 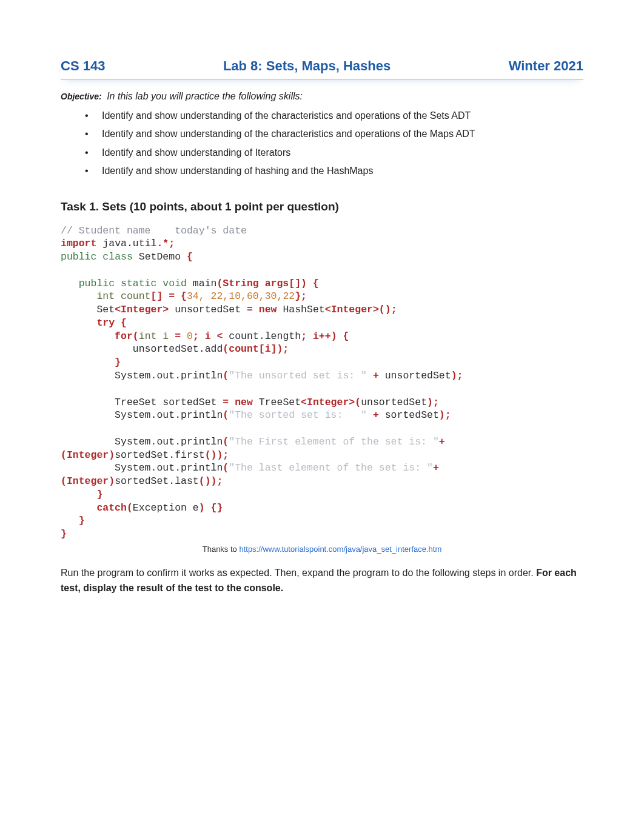 What do you see at coordinates (340, 549) in the screenshot?
I see `thanks-link: https://www.tutorialspoint.com/java/java…` at bounding box center [340, 549].